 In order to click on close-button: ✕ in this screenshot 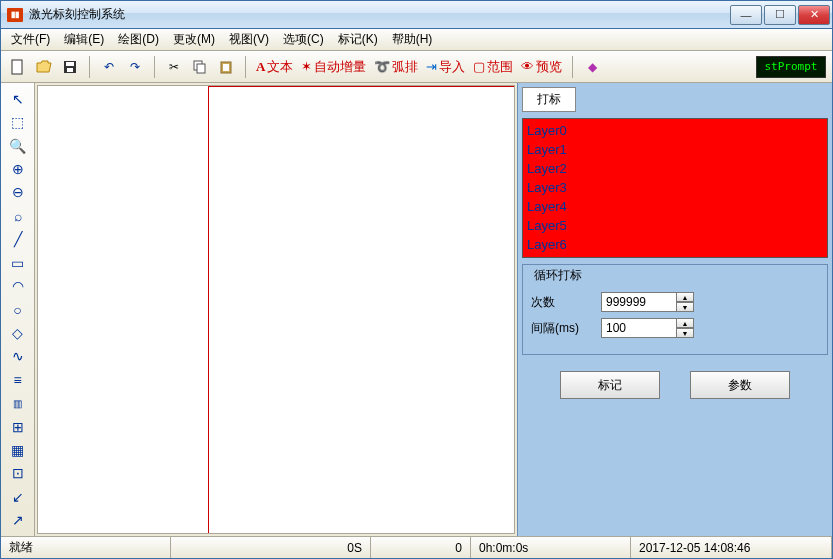, I will do `click(814, 15)`.